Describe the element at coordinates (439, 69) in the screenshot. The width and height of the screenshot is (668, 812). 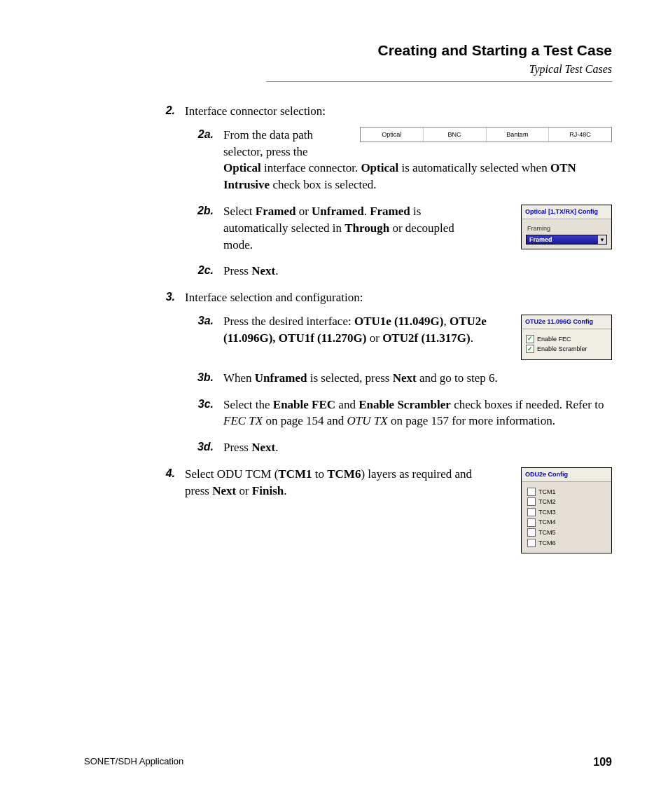
I see `page-subtitle: Typical Test Cases` at that location.